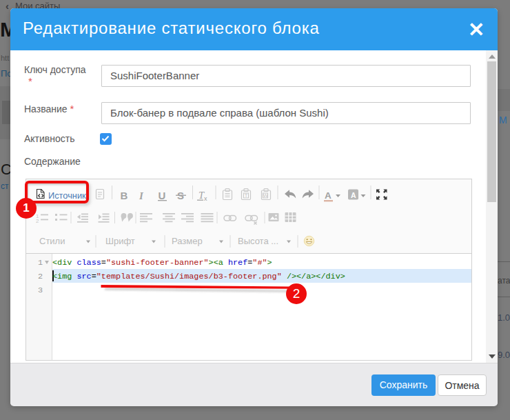  I want to click on svg-text: B, so click(124, 196).